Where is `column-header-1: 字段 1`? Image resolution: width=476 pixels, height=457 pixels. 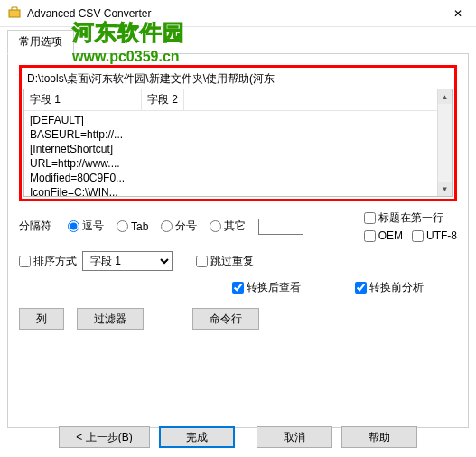 column-header-1: 字段 1 is located at coordinates (83, 99).